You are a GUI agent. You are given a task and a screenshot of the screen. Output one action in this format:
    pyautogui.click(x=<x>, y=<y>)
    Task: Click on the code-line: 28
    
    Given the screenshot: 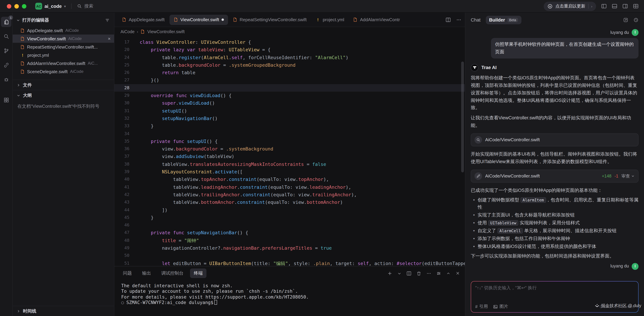 What is the action you would take?
    pyautogui.click(x=290, y=88)
    